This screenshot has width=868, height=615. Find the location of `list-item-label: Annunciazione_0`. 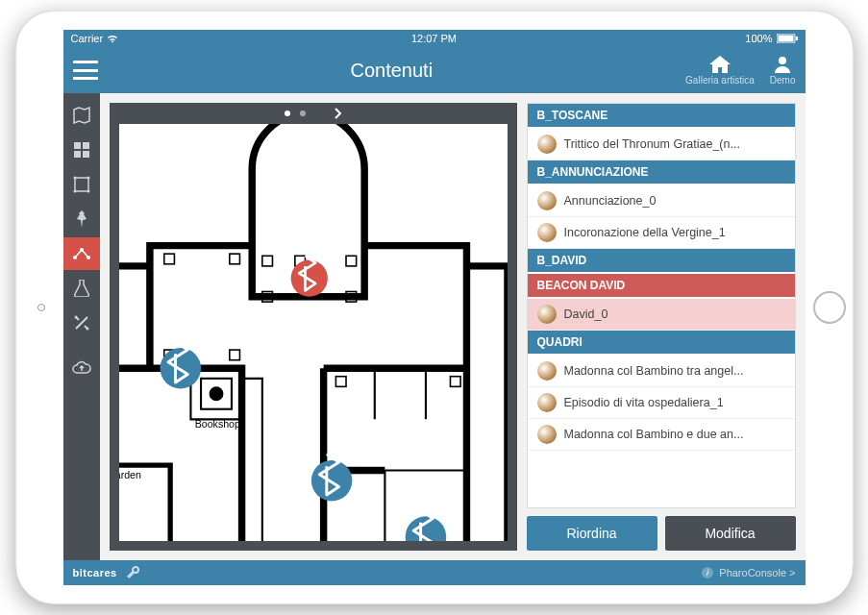

list-item-label: Annunciazione_0 is located at coordinates (610, 201).